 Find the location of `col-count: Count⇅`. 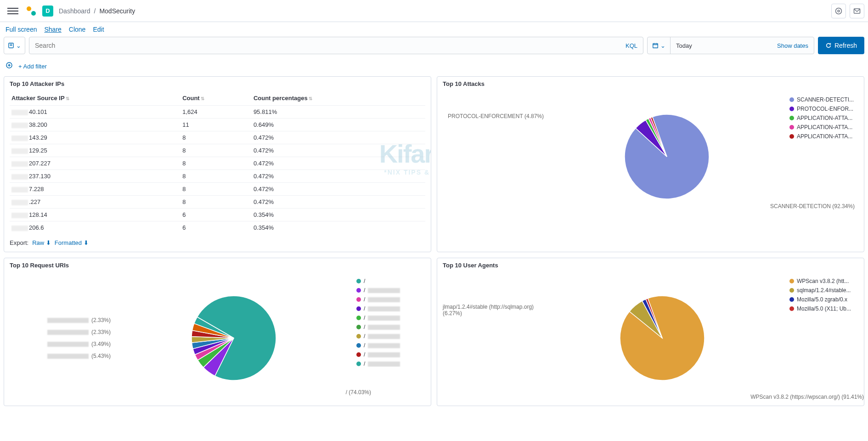

col-count: Count⇅ is located at coordinates (216, 98).